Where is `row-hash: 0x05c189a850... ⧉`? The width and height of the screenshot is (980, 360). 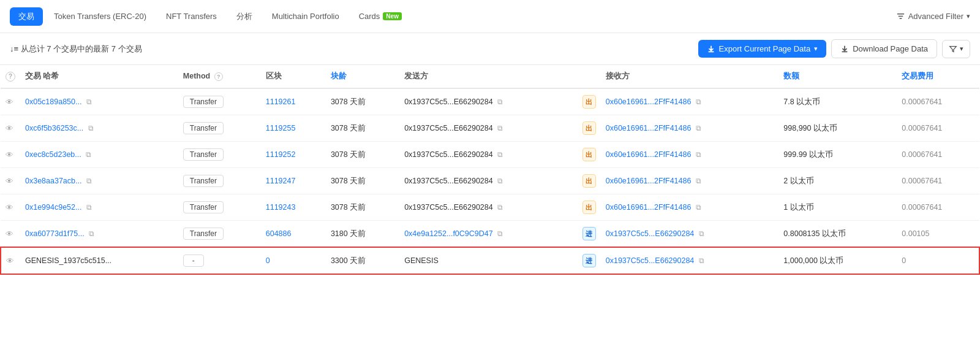
row-hash: 0x05c189a850... ⧉ is located at coordinates (99, 102).